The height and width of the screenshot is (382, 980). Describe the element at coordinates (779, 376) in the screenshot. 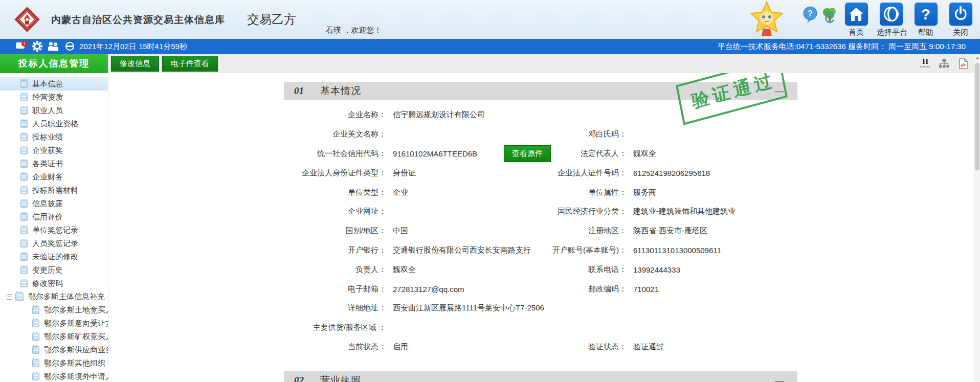

I see `collapse-section-icon: —` at that location.